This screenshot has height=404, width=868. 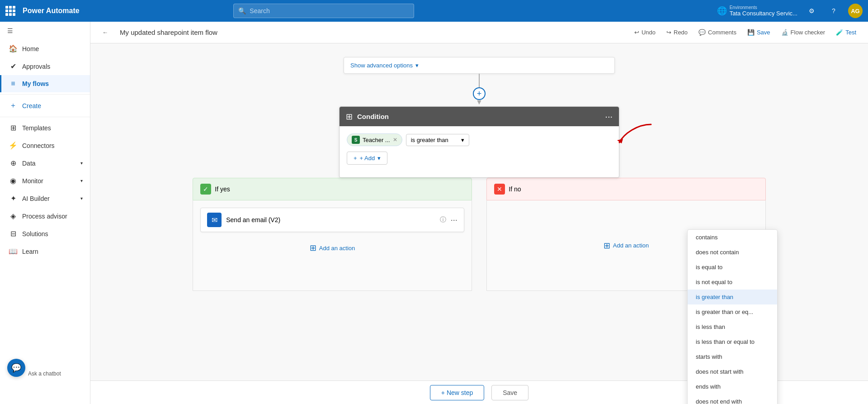 What do you see at coordinates (13, 146) in the screenshot?
I see `connectors-icon: ⚡` at bounding box center [13, 146].